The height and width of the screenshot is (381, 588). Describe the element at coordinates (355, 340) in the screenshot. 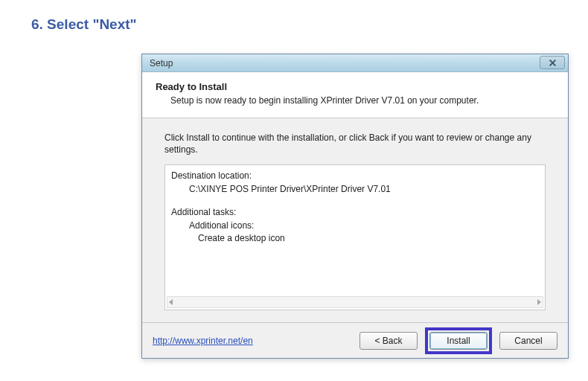

I see `footer: http://www.xprinter.net/en < Back Instal…` at that location.